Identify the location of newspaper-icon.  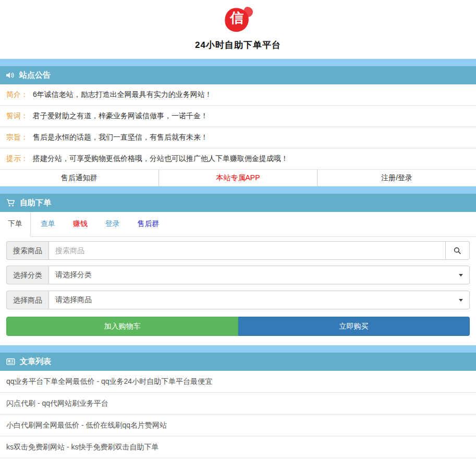
(10, 361).